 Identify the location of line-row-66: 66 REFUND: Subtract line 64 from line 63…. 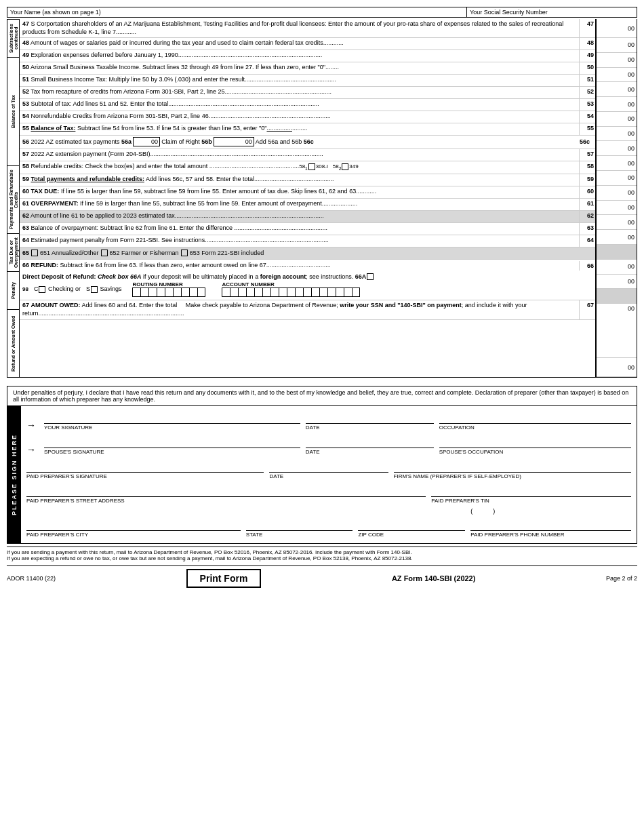
(308, 281).